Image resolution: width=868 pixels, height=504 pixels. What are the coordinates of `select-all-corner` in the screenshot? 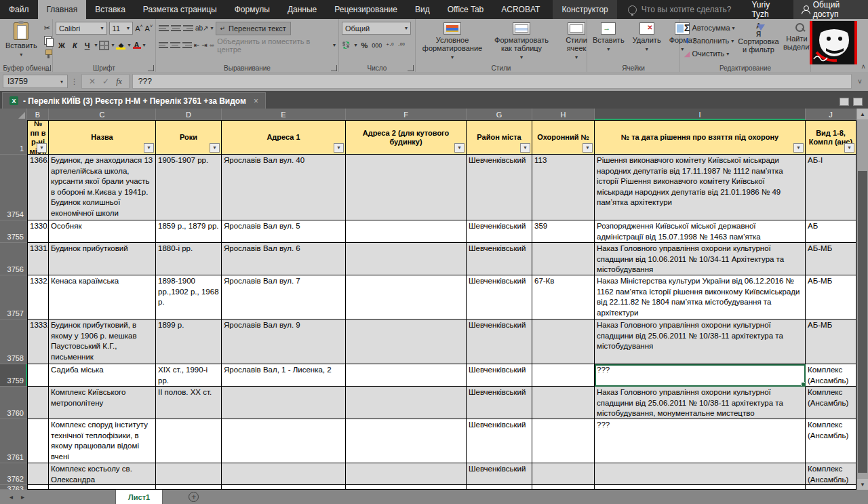 It's located at (14, 114).